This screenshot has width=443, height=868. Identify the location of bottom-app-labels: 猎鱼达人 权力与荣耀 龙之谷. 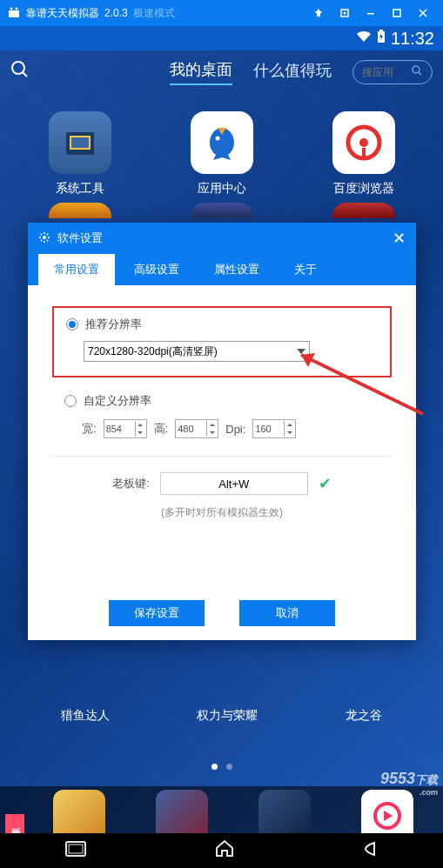
(221, 716).